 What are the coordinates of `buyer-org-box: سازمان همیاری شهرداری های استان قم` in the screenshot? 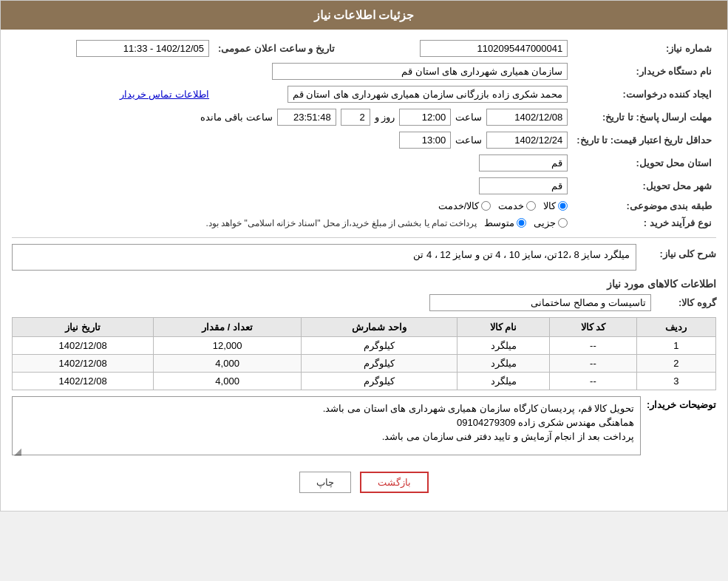 It's located at (420, 71).